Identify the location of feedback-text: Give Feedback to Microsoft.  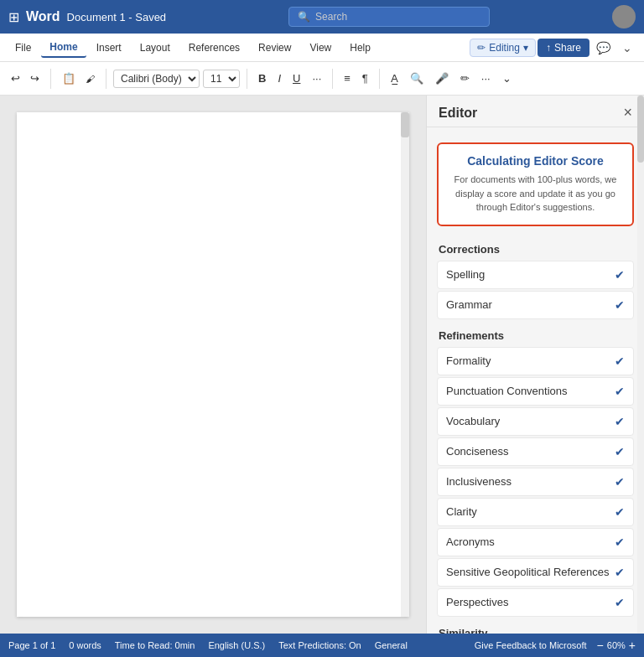
(531, 645).